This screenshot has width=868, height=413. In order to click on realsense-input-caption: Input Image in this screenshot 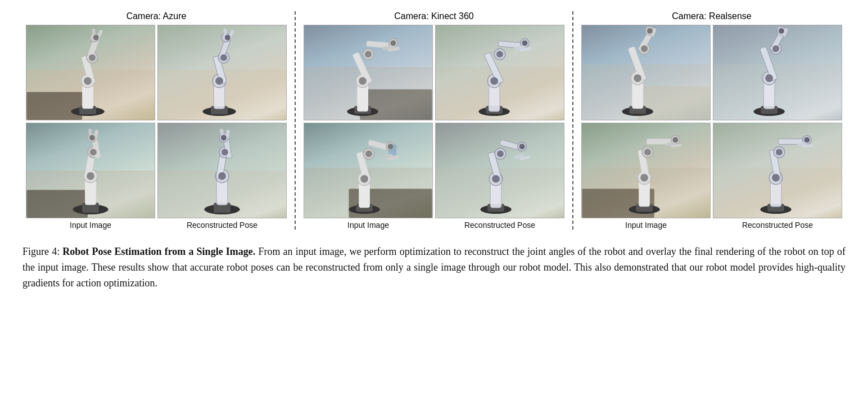, I will do `click(646, 225)`.